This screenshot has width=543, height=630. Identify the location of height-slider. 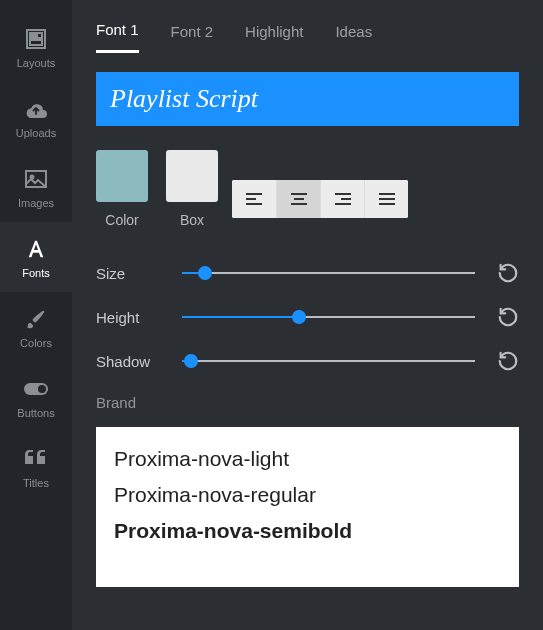
(328, 317).